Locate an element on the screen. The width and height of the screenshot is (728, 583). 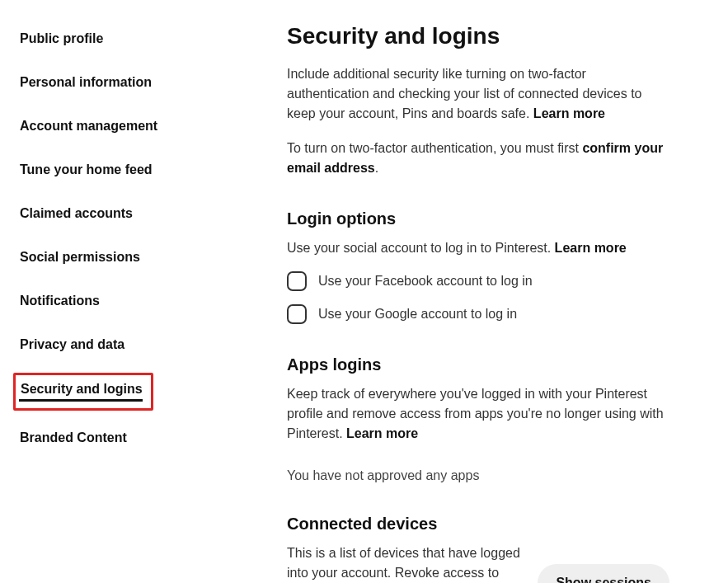
sidebar-highlight: Security and logins is located at coordinates (83, 392).